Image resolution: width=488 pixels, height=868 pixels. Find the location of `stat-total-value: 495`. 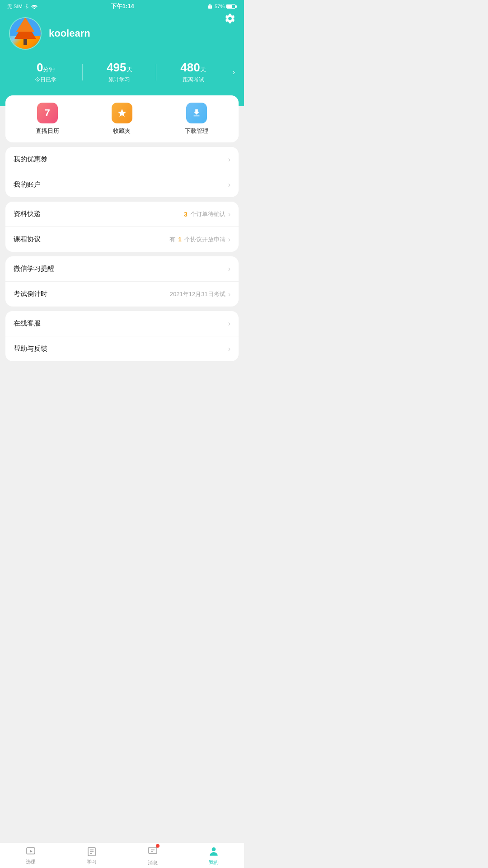

stat-total-value: 495 is located at coordinates (117, 67).